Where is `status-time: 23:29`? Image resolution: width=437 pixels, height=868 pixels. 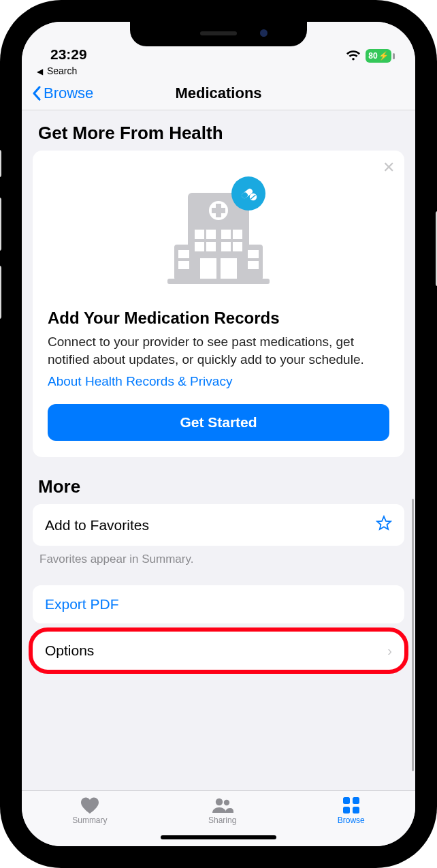 status-time: 23:29 is located at coordinates (69, 55).